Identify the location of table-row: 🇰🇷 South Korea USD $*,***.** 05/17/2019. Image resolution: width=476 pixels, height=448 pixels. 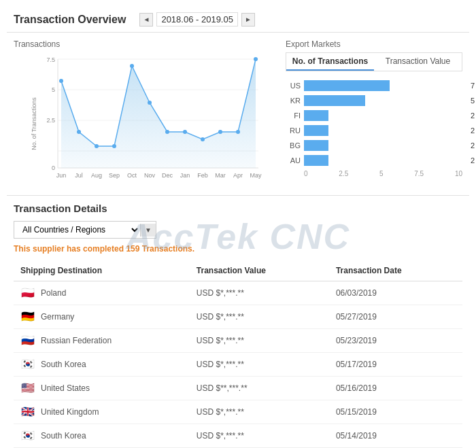
(238, 364).